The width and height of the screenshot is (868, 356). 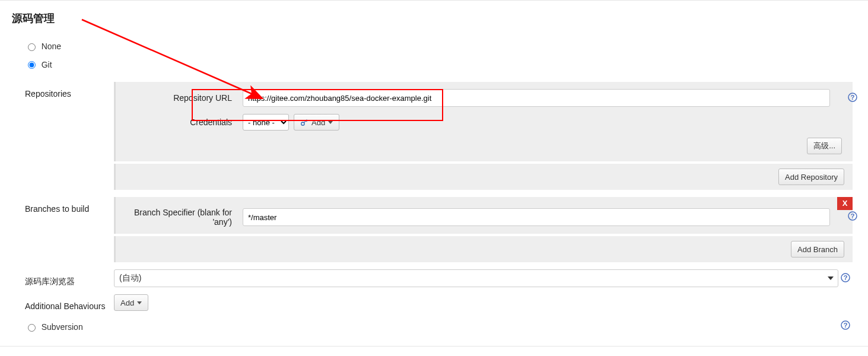 What do you see at coordinates (51, 46) in the screenshot?
I see `scm-label-none: None` at bounding box center [51, 46].